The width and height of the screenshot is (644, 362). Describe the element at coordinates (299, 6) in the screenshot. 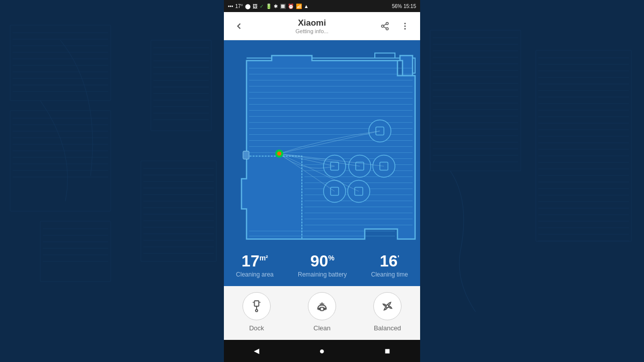

I see `wifi-icon: 📶` at that location.